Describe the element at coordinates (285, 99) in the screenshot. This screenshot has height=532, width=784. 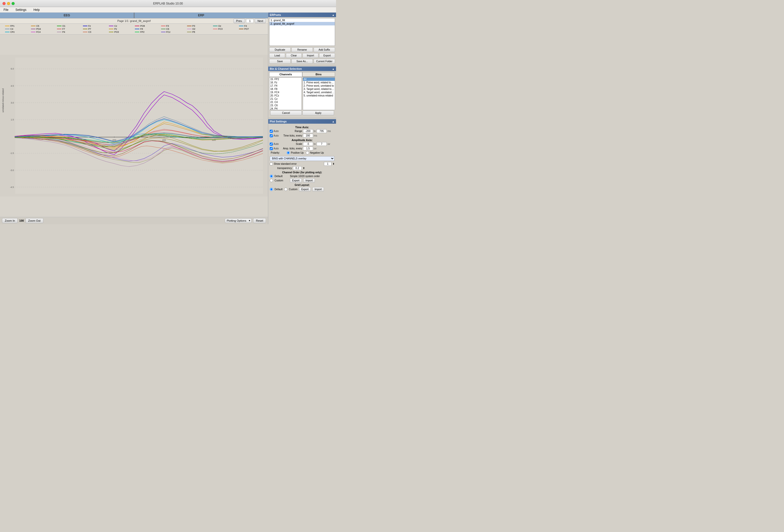
I see `channel-item-21: 21. Cz` at that location.